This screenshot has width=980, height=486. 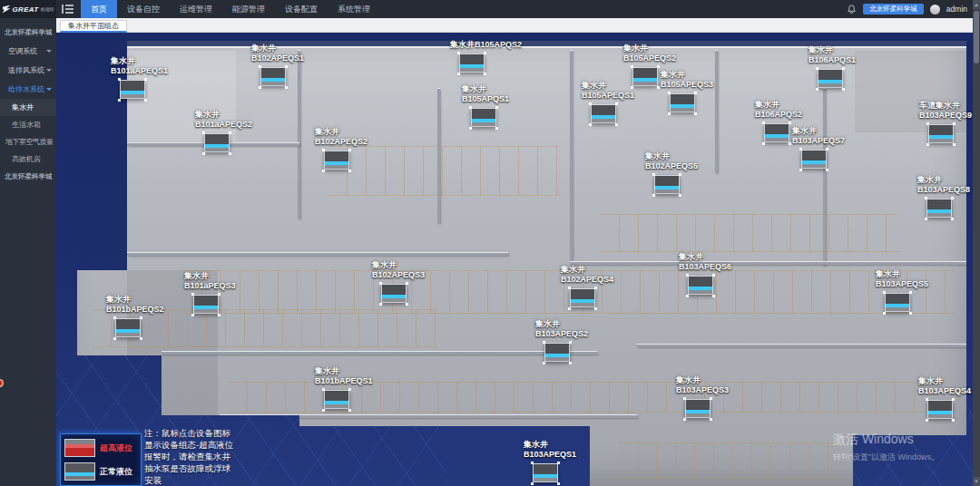 What do you see at coordinates (818, 136) in the screenshot?
I see `marker-label: 集水井B103APEQS7` at bounding box center [818, 136].